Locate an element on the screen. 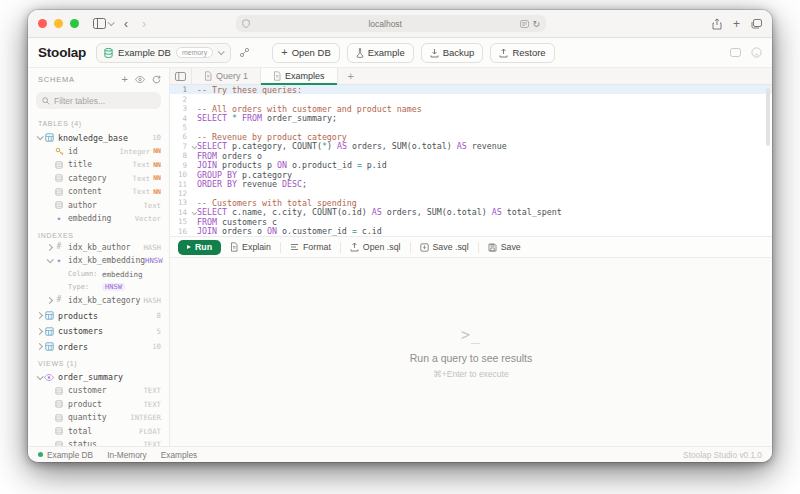 Image resolution: width=800 pixels, height=494 pixels. filter-tables-input: Filter tables... is located at coordinates (98, 100).